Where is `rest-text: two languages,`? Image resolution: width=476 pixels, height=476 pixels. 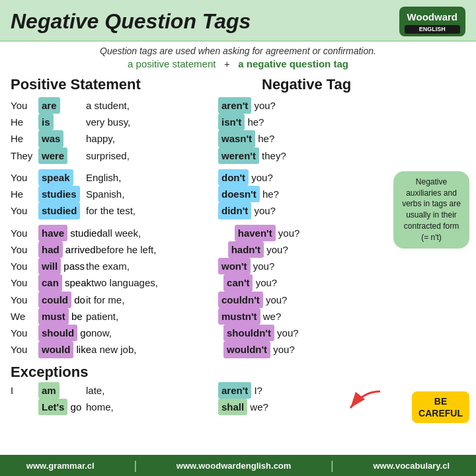
rest-text: two languages, is located at coordinates (157, 283).